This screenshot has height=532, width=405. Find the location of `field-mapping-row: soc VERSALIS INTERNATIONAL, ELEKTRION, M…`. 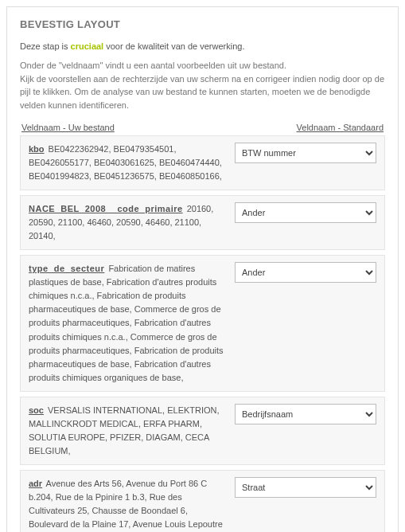

field-mapping-row: soc VERSALIS INTERNATIONAL, ELEKTRION, M… is located at coordinates (202, 431).